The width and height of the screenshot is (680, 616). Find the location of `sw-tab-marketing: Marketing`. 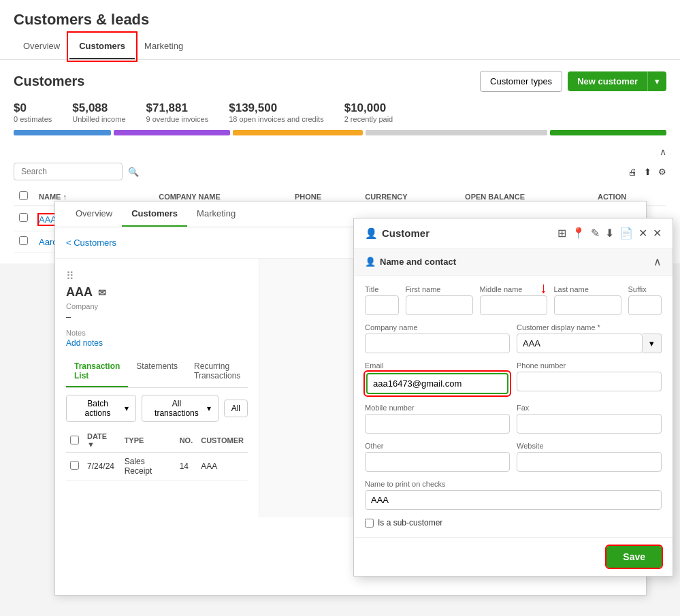

sw-tab-marketing: Marketing is located at coordinates (216, 214).